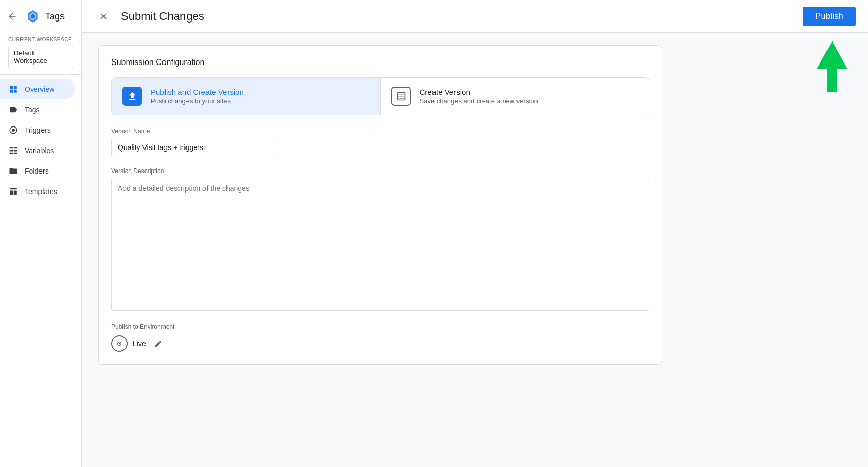 This screenshot has height=467, width=868. I want to click on create-version-desc: Save changes and create a new version, so click(479, 101).